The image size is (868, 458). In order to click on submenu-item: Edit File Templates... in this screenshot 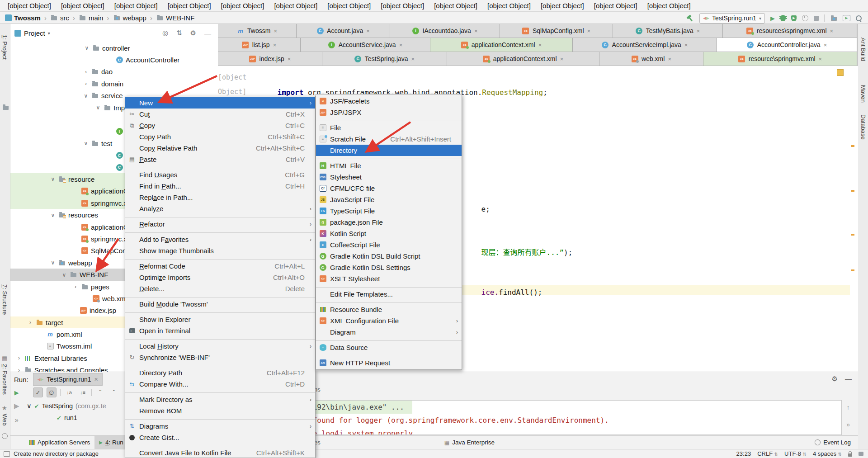, I will do `click(389, 294)`.